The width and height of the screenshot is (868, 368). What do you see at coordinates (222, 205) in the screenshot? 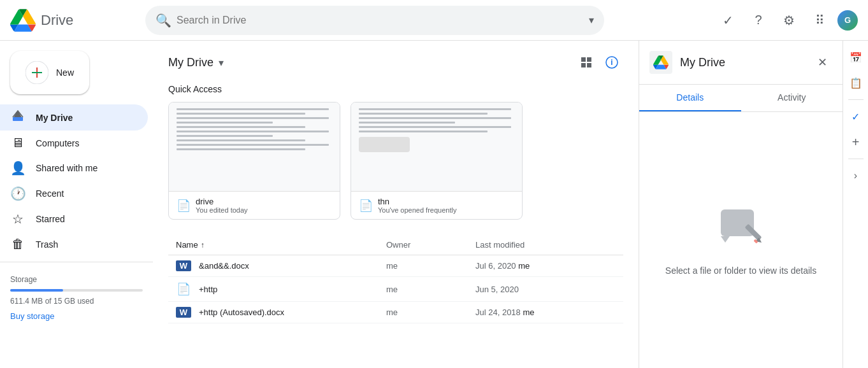
I see `card-details-drive: drive You edited today` at bounding box center [222, 205].